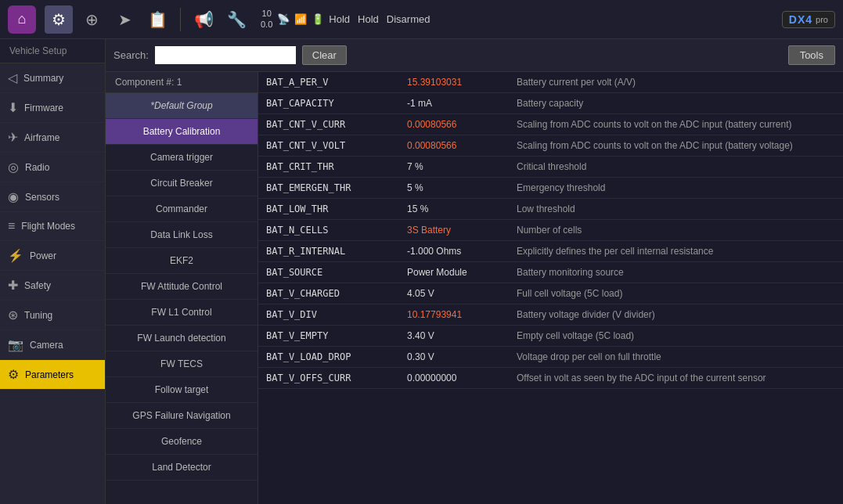 The image size is (843, 504). I want to click on group-item-geofence: Geofence, so click(182, 441).